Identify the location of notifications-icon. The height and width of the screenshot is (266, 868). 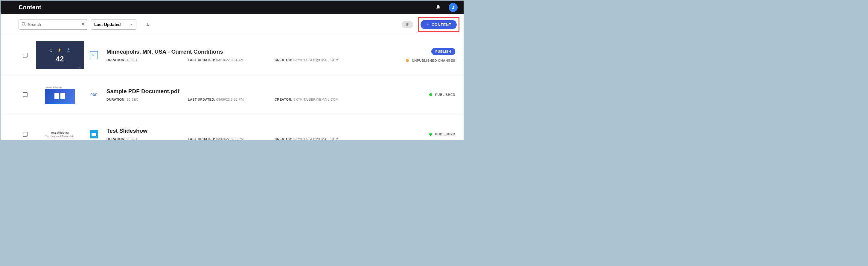
(438, 7).